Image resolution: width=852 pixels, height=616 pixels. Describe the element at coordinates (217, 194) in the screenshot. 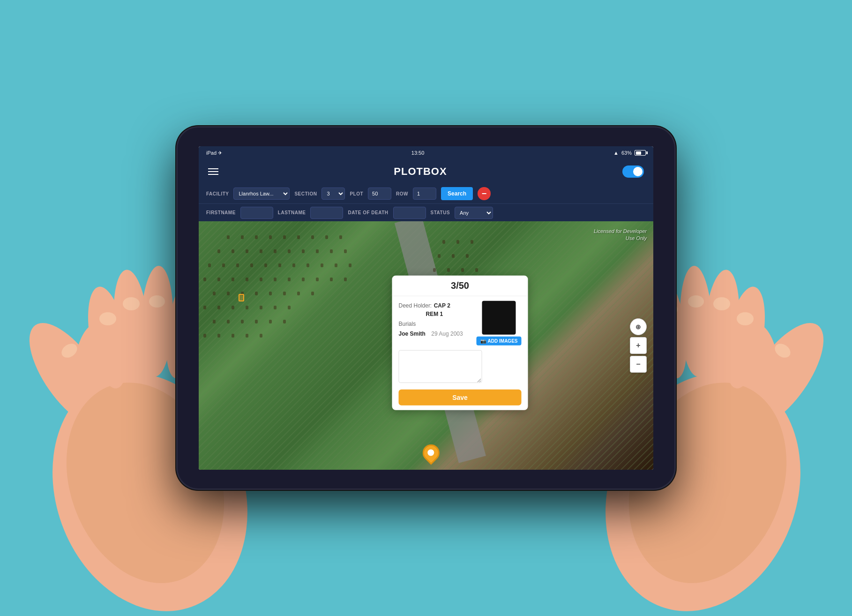

I see `facility-label: FACILITY` at that location.